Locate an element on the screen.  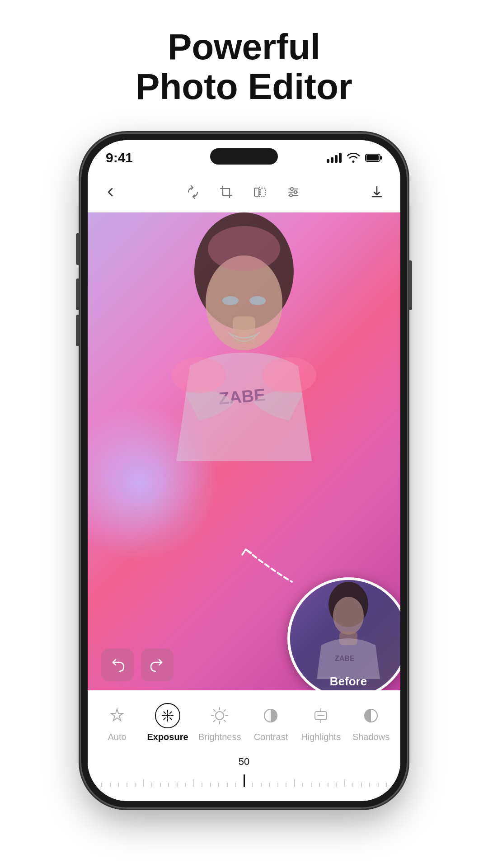
before-comparison: ZABE Before is located at coordinates (344, 634).